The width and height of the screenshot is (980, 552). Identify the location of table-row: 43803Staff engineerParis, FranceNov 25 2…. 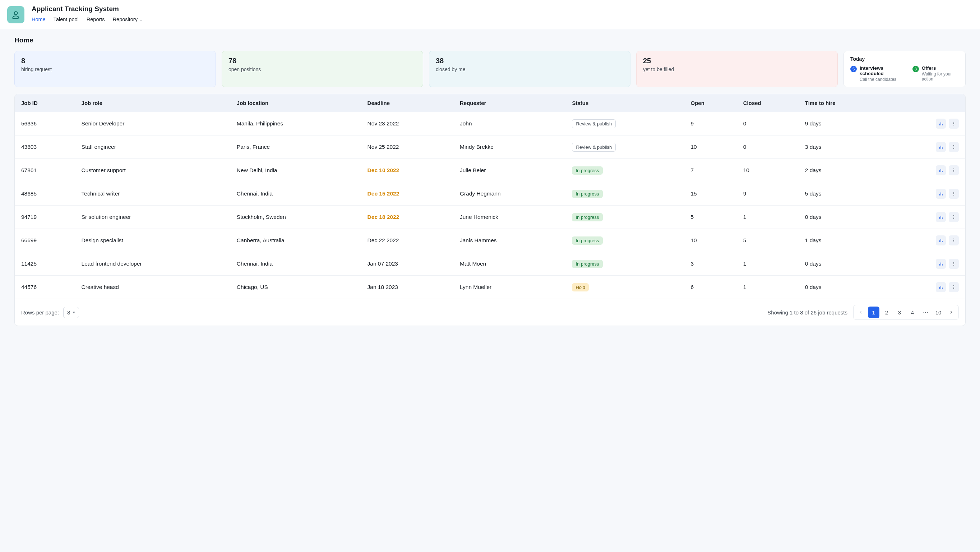
(490, 147).